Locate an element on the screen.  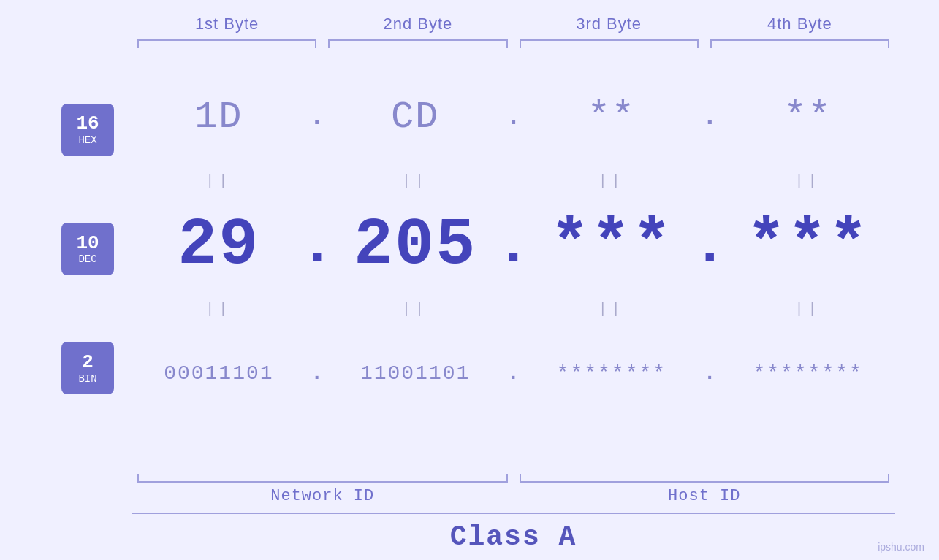
dec-byte3-value: *** is located at coordinates (612, 245).